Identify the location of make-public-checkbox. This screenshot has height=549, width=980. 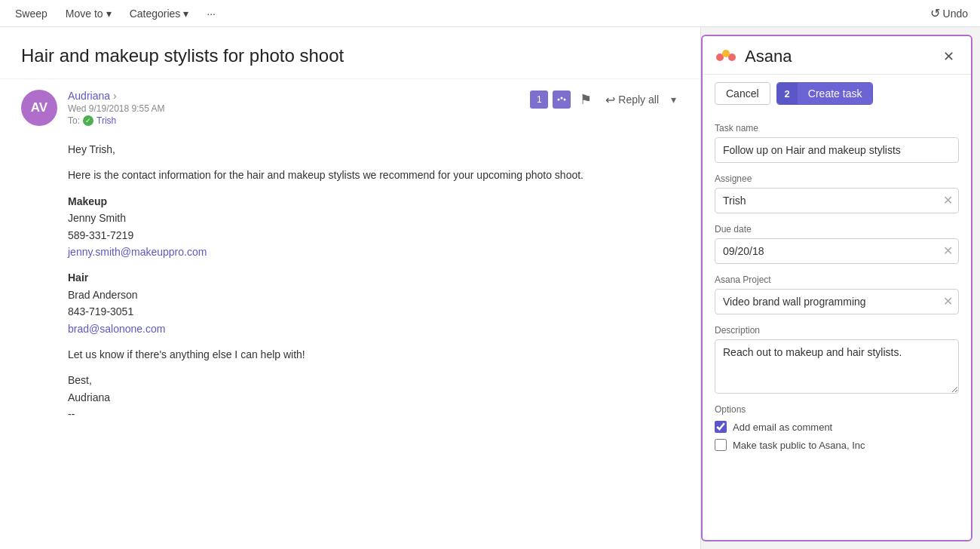
(721, 445).